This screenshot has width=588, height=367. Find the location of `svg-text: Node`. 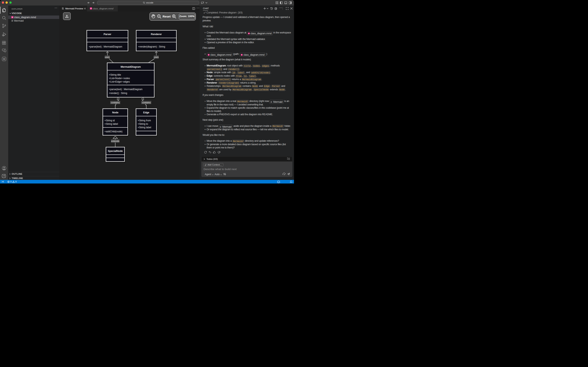

svg-text: Node is located at coordinates (115, 113).